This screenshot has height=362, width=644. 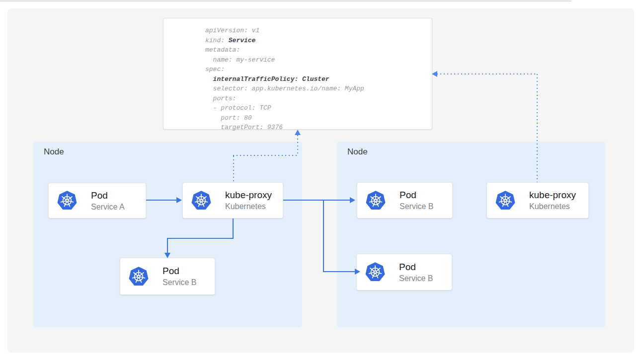 I want to click on arrowhead-pod-a-to-kube-proxy, so click(x=179, y=200).